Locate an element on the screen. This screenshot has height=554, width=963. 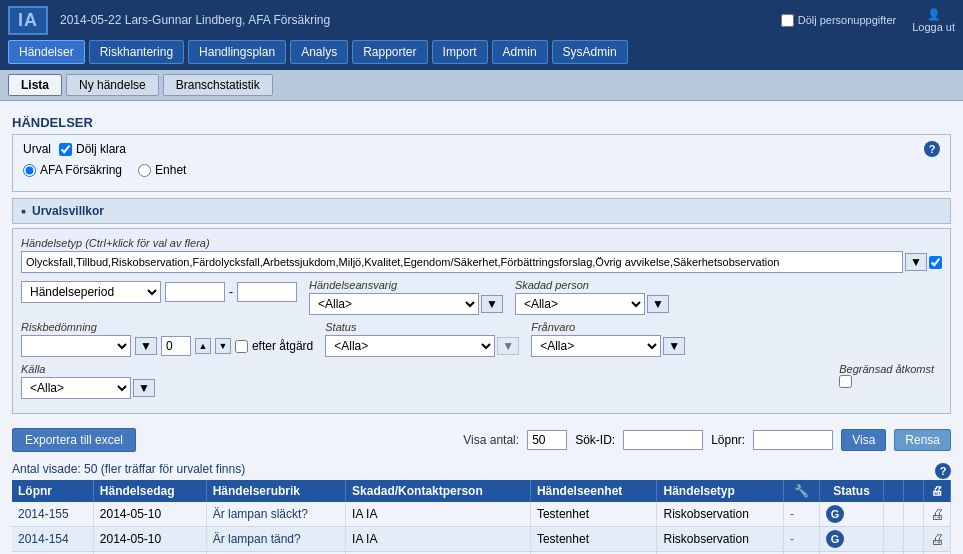
table-header-row: Löpnr Händelsedag Händelserubrik Skadad/… is located at coordinates (482, 491).